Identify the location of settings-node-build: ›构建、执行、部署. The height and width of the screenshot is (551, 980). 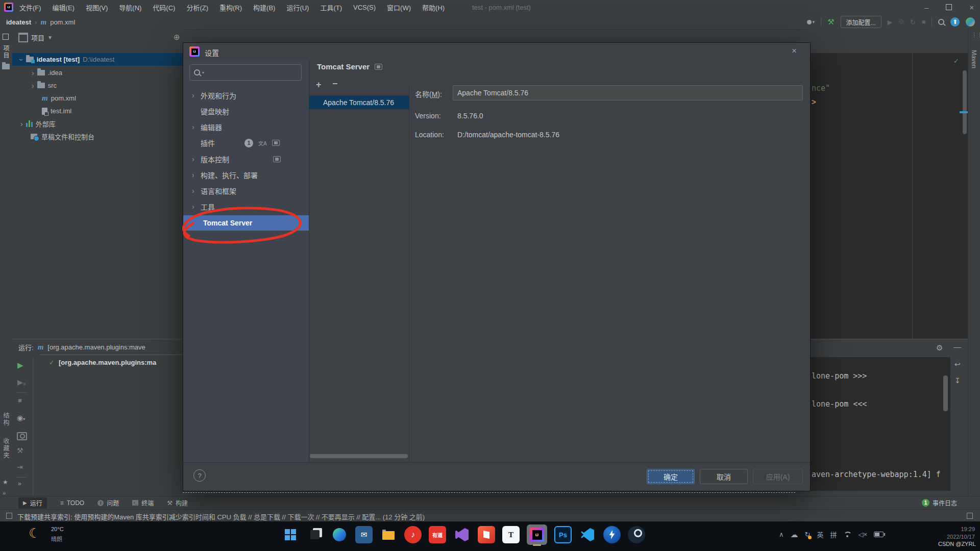
(246, 175).